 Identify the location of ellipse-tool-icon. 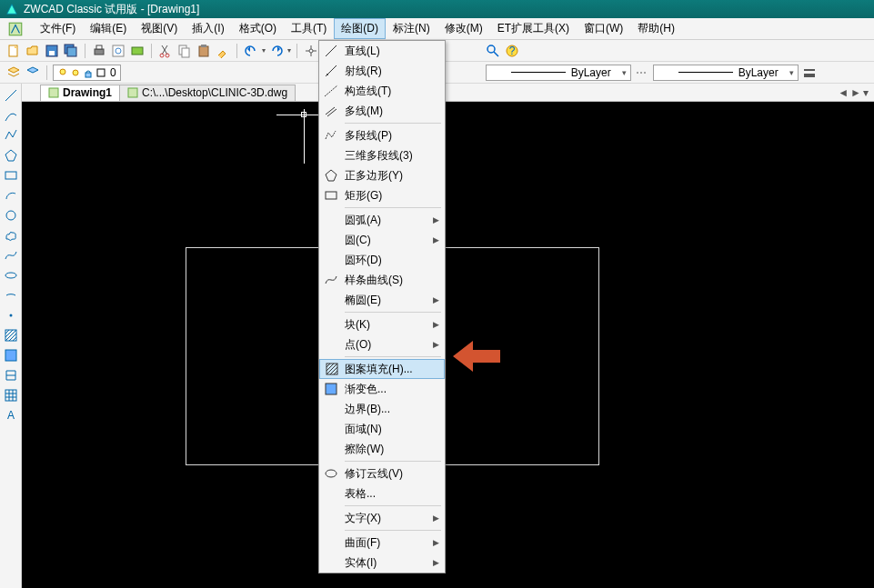
(11, 275).